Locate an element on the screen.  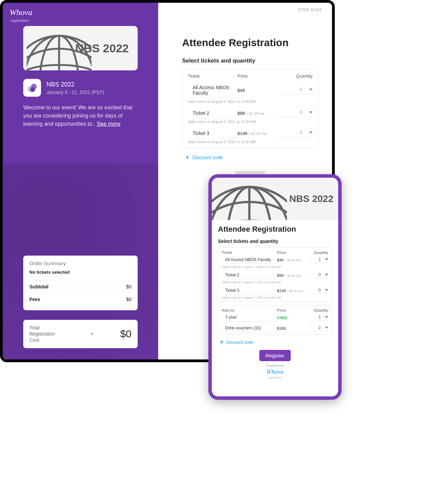
addon-row: Drink vouchers (10) $100 2 is located at coordinates (275, 329).